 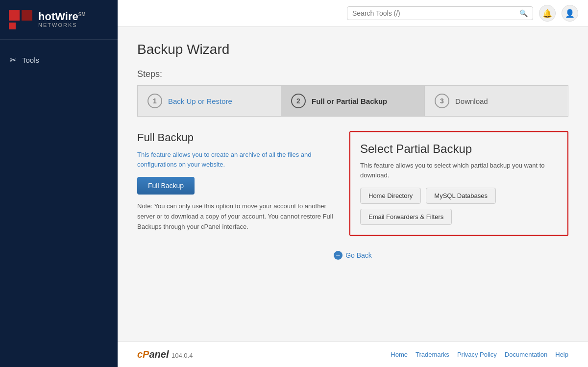 What do you see at coordinates (391, 196) in the screenshot?
I see `partial-home-directory-button: Home Directory` at bounding box center [391, 196].